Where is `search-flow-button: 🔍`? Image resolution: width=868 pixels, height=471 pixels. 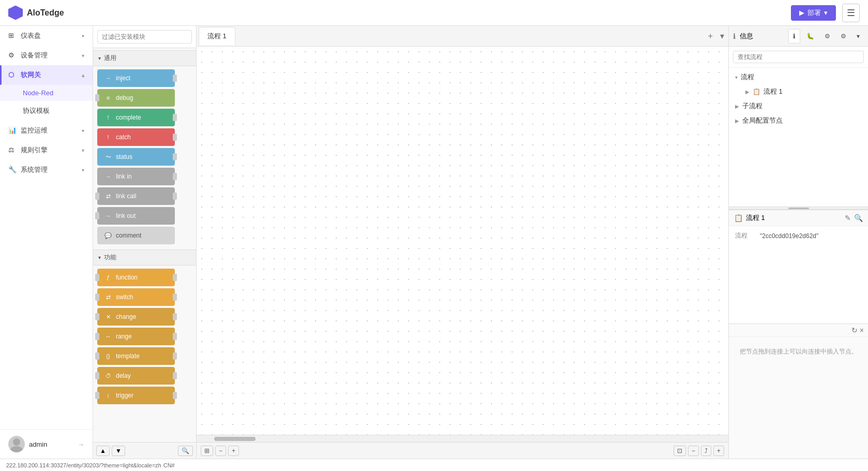
search-flow-button: 🔍 is located at coordinates (859, 218).